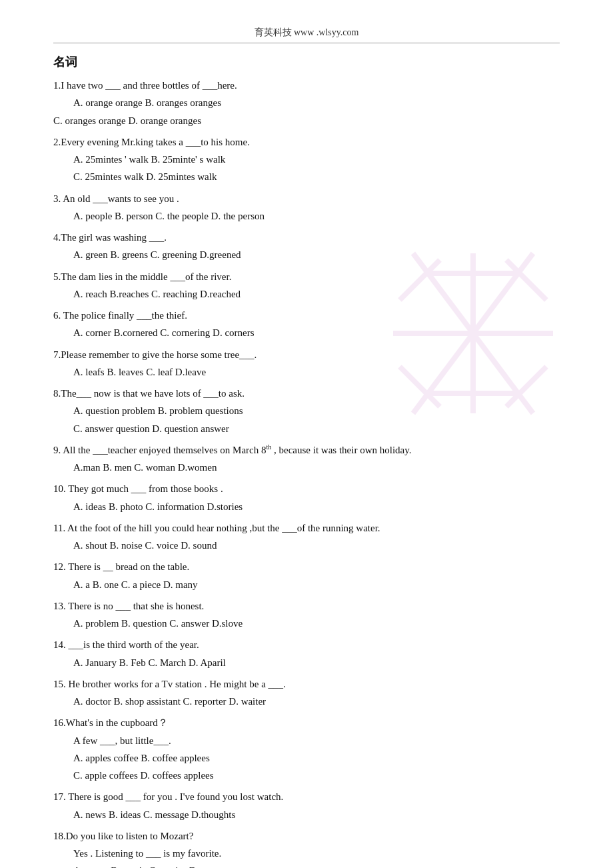 The image size is (613, 868). I want to click on question-6: 6. The police finally ___the thief. A. c…, so click(306, 324).